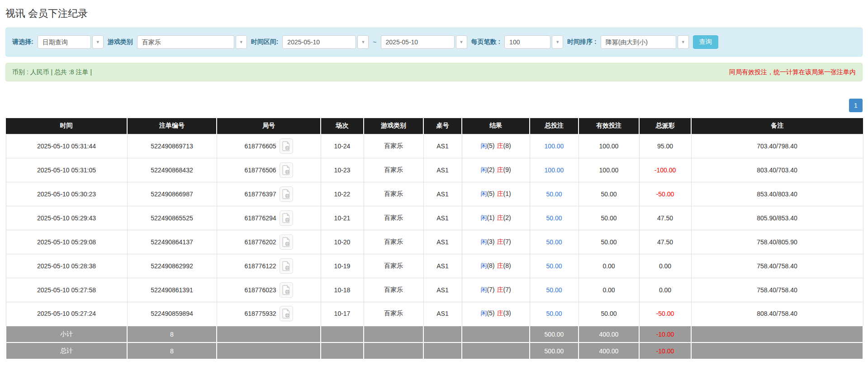 Image resolution: width=868 pixels, height=371 pixels. I want to click on cell-valid-bet: 100.00, so click(609, 170).